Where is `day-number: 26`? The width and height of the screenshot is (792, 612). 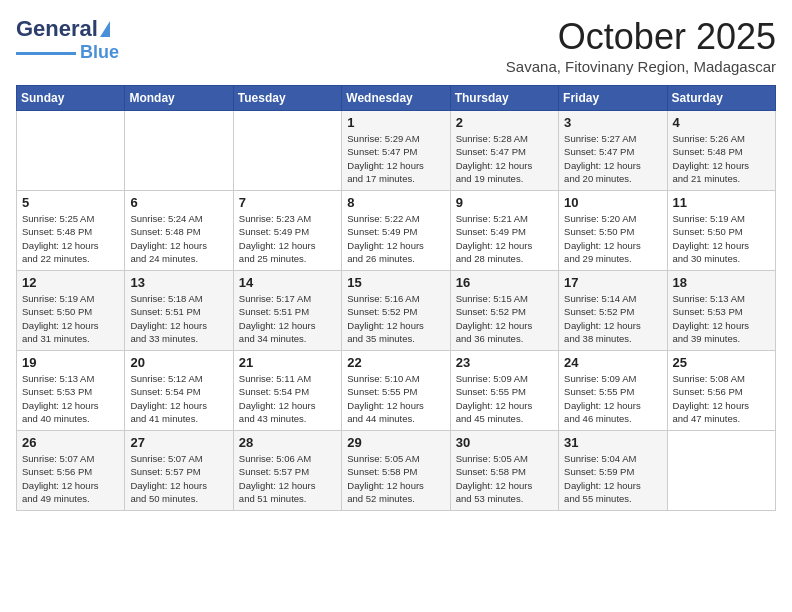
day-number: 26 is located at coordinates (70, 442).